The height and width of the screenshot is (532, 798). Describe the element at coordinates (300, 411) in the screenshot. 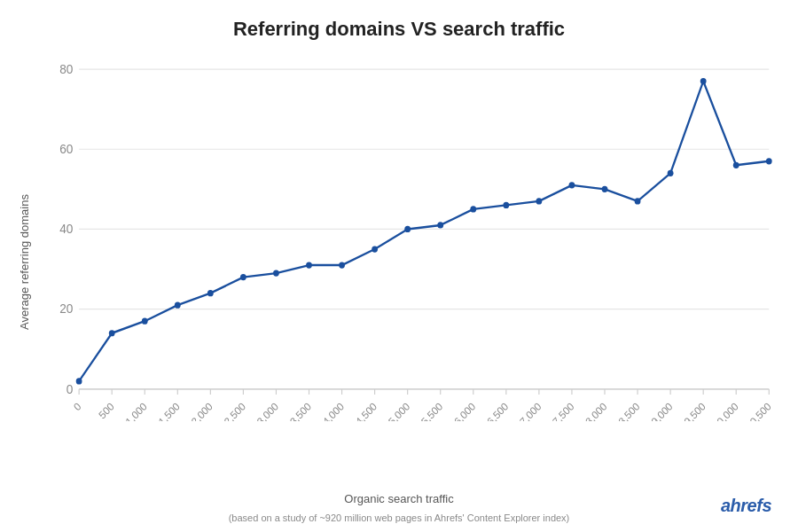

I see `svg-text: 3,500` at that location.